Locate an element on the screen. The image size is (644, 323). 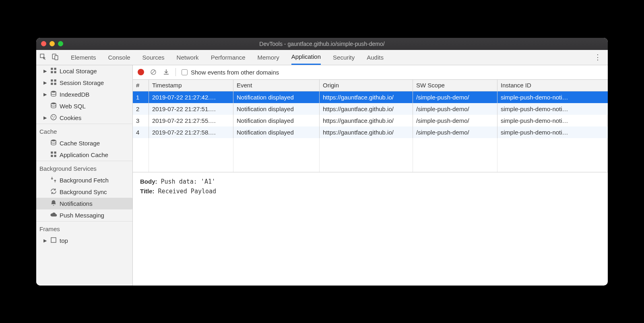
cloud-icon is located at coordinates (54, 215).